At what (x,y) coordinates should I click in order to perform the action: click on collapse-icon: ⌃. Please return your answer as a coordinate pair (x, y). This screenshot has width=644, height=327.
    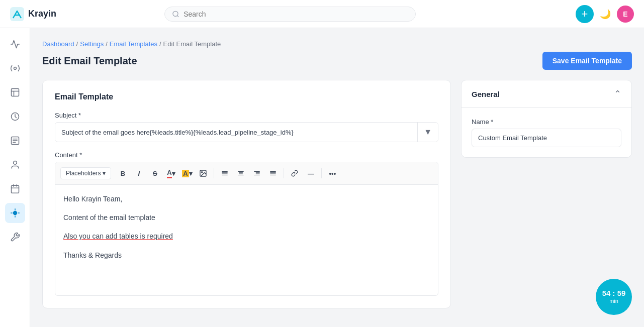
    Looking at the image, I should click on (617, 94).